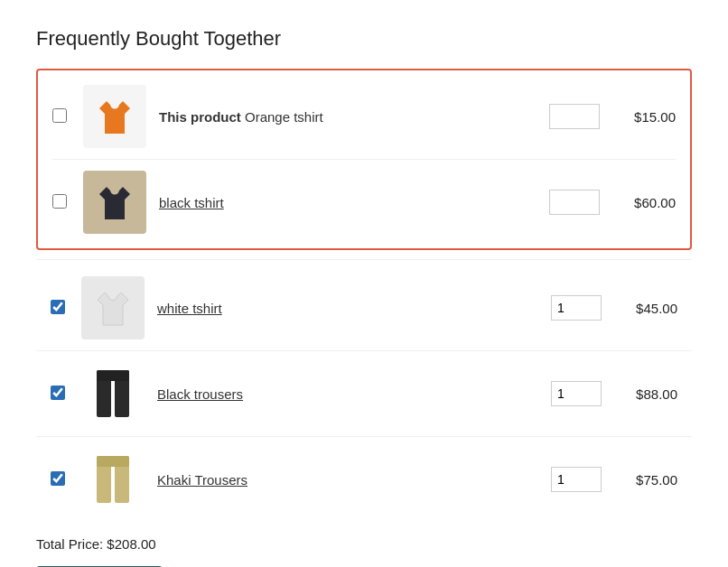 This screenshot has width=728, height=567. Describe the element at coordinates (364, 260) in the screenshot. I see `section-divider` at that location.